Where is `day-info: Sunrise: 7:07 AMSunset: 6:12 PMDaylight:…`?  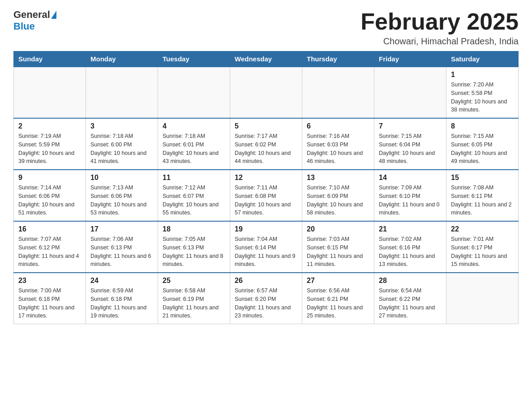
day-info: Sunrise: 7:07 AMSunset: 6:12 PMDaylight:… is located at coordinates (50, 252).